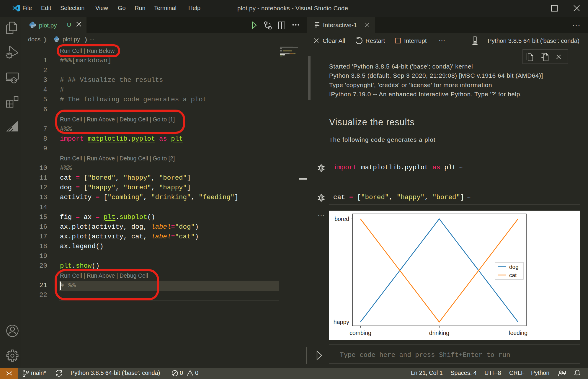 The width and height of the screenshot is (588, 379). Describe the element at coordinates (513, 275) in the screenshot. I see `svg-text: cat` at that location.